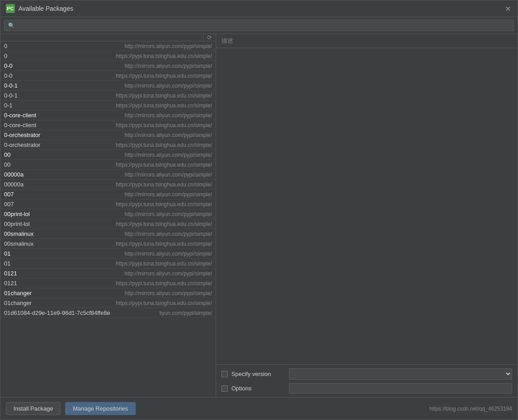 The height and width of the screenshot is (420, 518). Describe the element at coordinates (108, 165) in the screenshot. I see `package-row: 00https://pypi.tuna.tsinghua.edu.cn/simp…` at that location.